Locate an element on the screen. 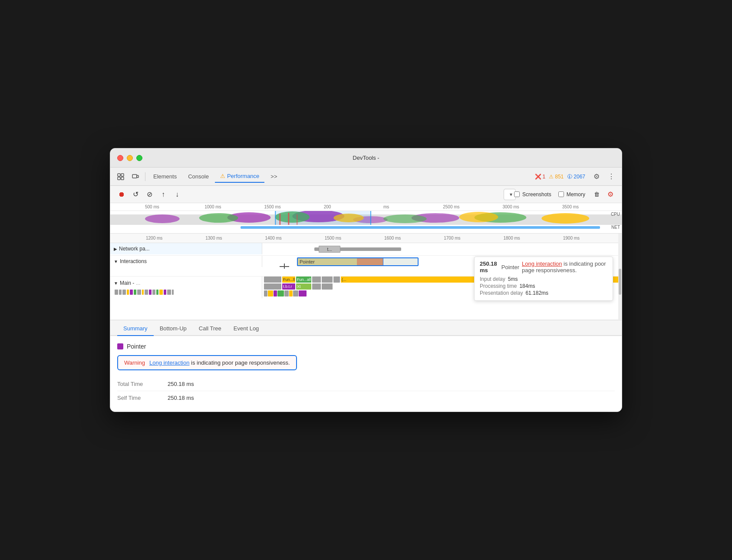 This screenshot has height=560, width=732. timeline-scrollbar-thumb is located at coordinates (620, 282).